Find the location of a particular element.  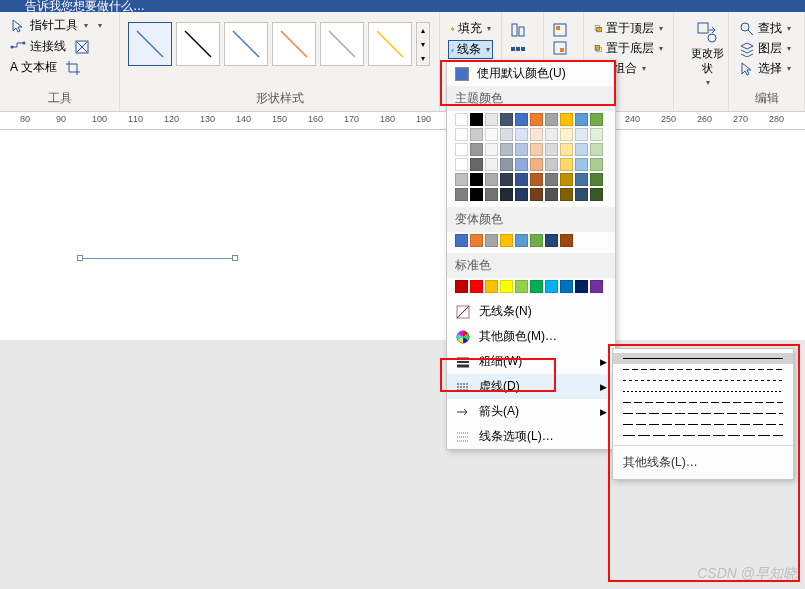

fill-button: 填充▾ is located at coordinates (470, 28).